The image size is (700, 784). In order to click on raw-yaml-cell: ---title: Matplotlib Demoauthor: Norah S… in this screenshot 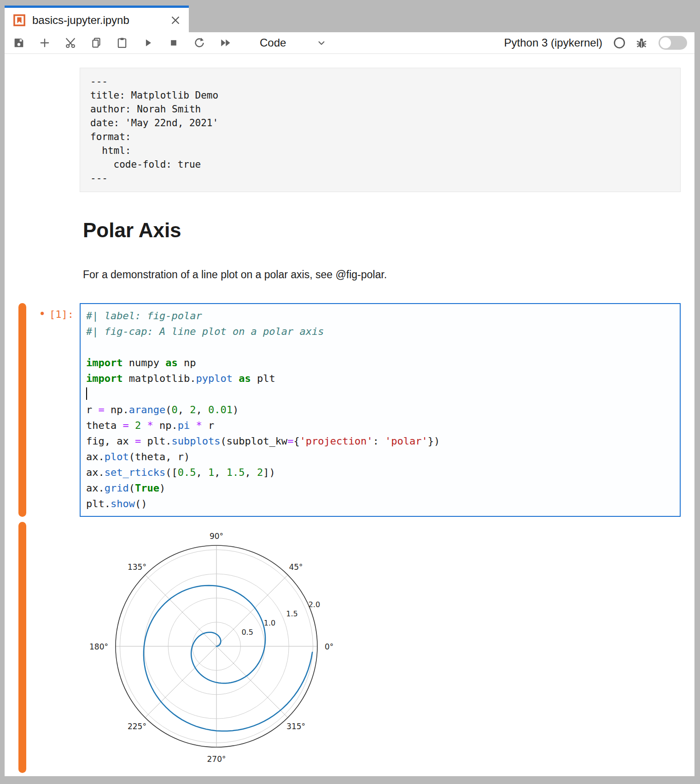, I will do `click(380, 130)`.